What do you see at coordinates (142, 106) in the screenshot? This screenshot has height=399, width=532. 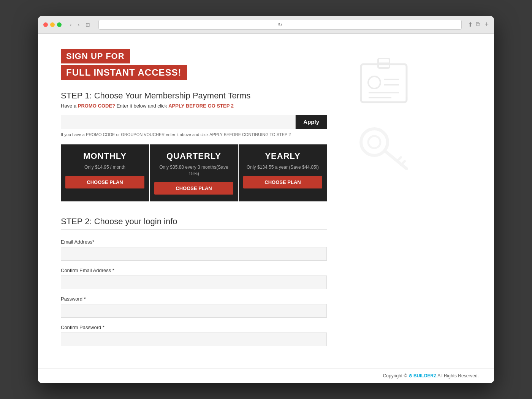 I see `promo-hint-mid: Enter it below and click` at bounding box center [142, 106].